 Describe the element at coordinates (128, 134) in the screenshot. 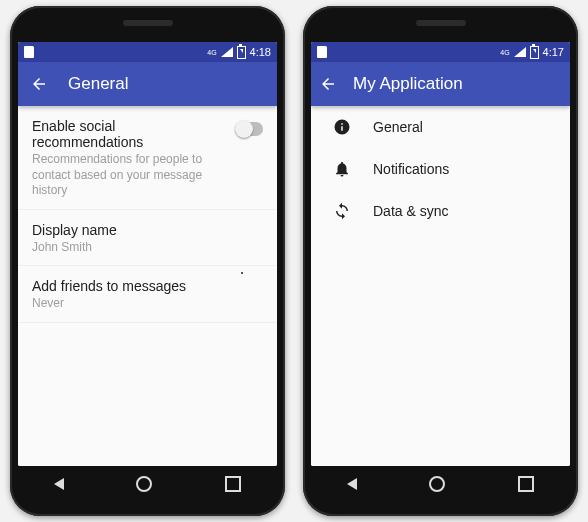

I see `pref-title: Enable social recommendations` at that location.